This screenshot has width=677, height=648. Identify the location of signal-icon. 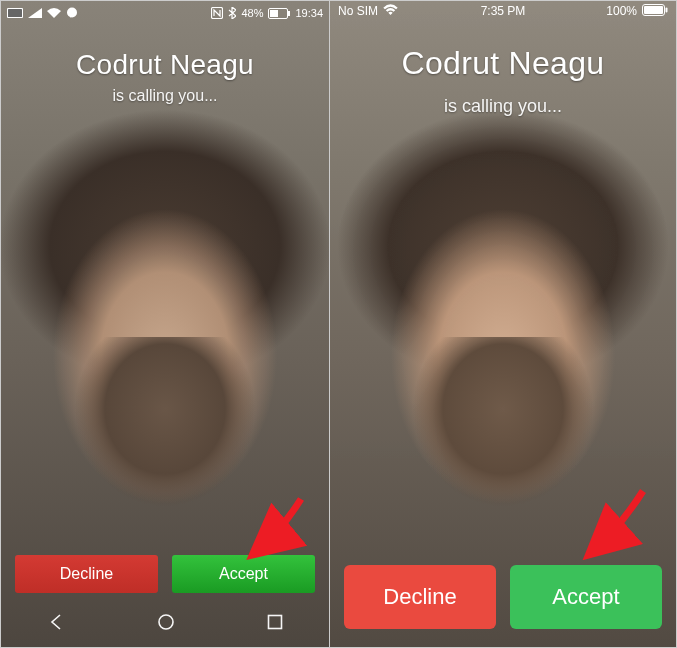
(35, 13).